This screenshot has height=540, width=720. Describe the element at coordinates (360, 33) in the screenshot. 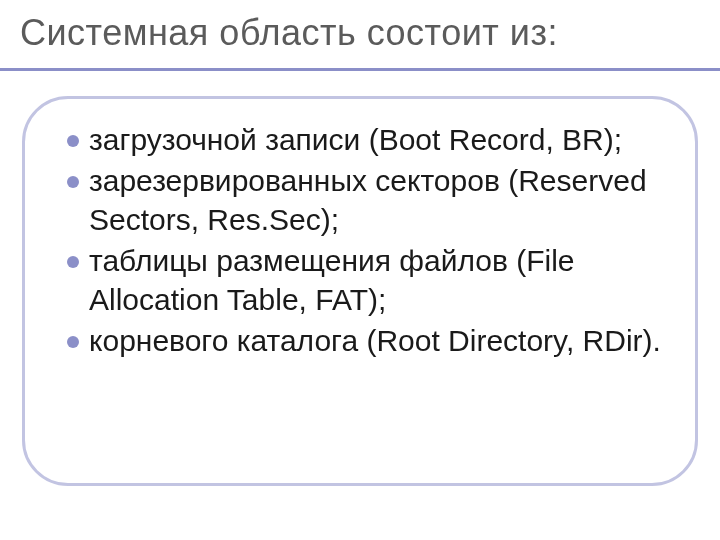

I see `page-title: Системная область состоит из:` at that location.